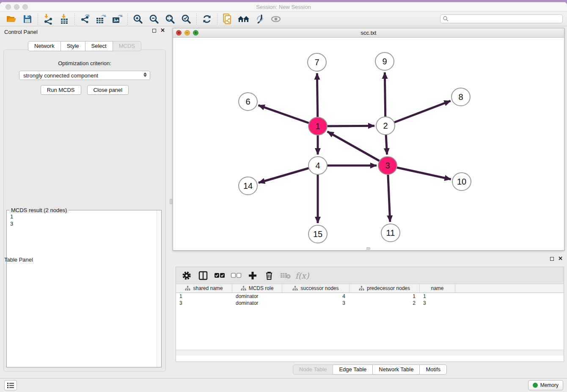  Describe the element at coordinates (61, 90) in the screenshot. I see `run-mcds-button: Run MCDS` at that location.